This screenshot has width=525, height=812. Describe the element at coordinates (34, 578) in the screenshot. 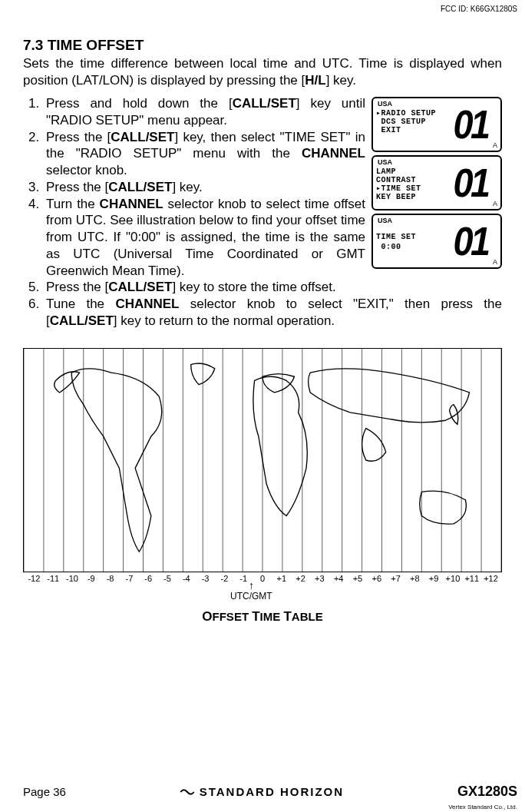

I see `tz-tick: -12` at that location.